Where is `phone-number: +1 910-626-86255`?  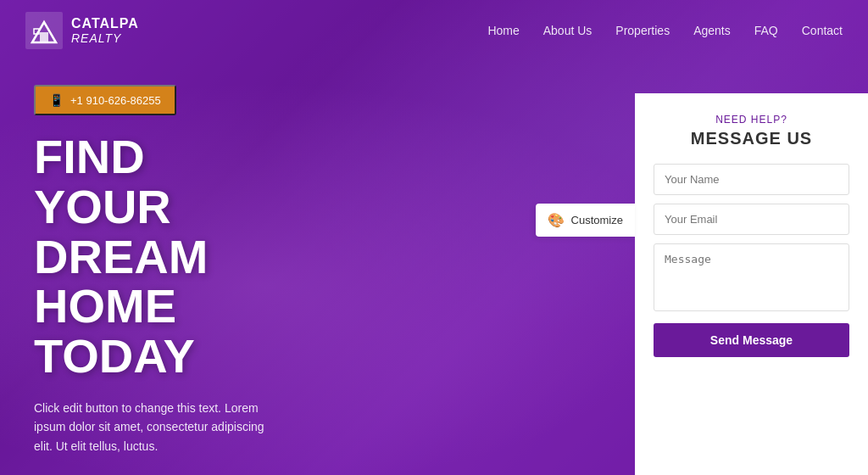 phone-number: +1 910-626-86255 is located at coordinates (115, 100).